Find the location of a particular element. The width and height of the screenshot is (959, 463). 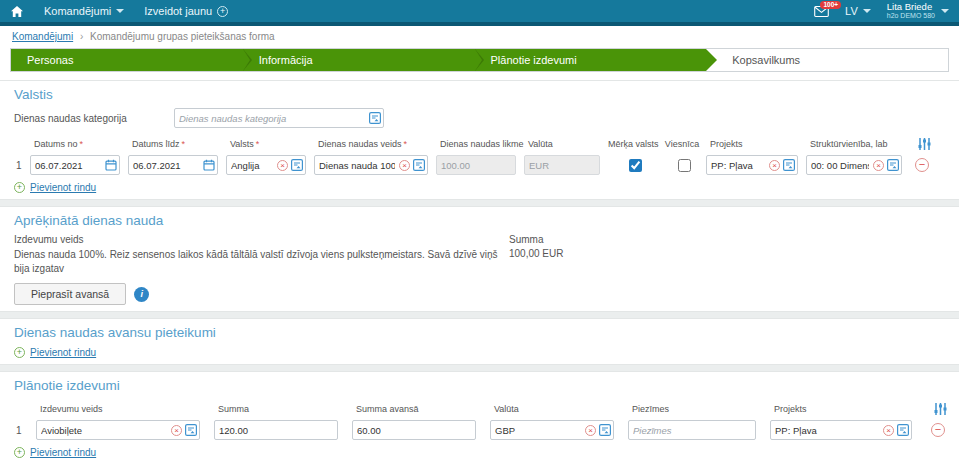

breadcrumb-link-komandejumi: Komandējumi is located at coordinates (42, 36).